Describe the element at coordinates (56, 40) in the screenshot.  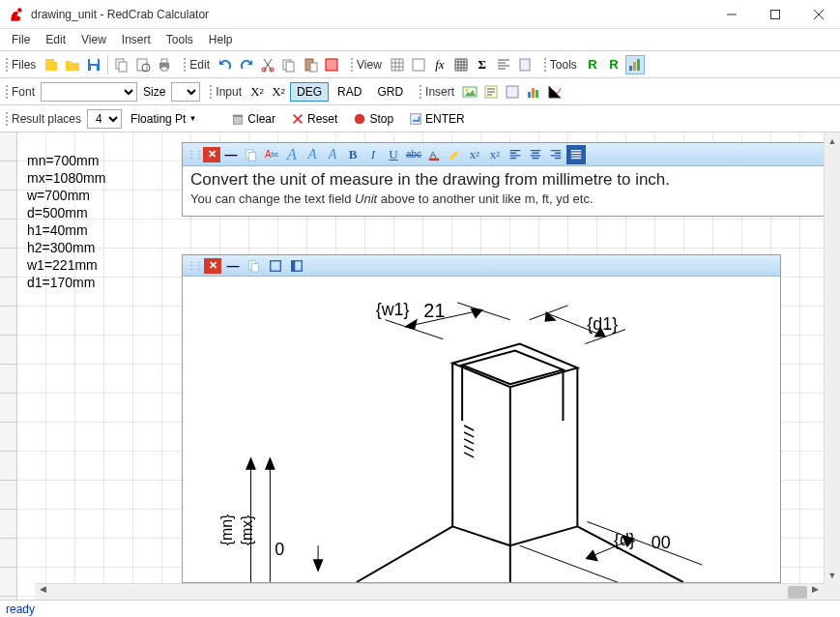
I see `menu-edit: Edit` at that location.